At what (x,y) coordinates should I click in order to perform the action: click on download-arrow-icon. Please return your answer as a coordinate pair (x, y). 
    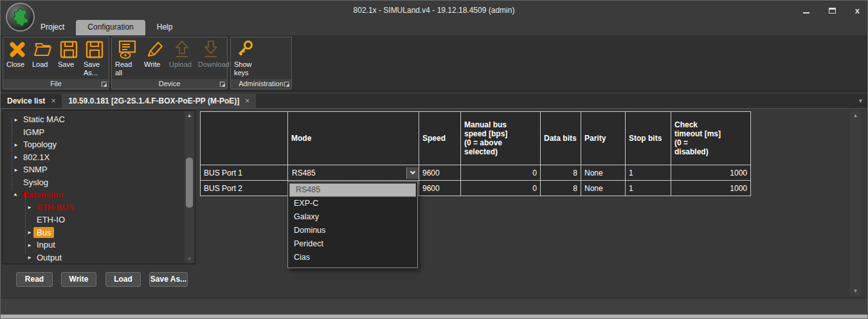
    Looking at the image, I should click on (211, 50).